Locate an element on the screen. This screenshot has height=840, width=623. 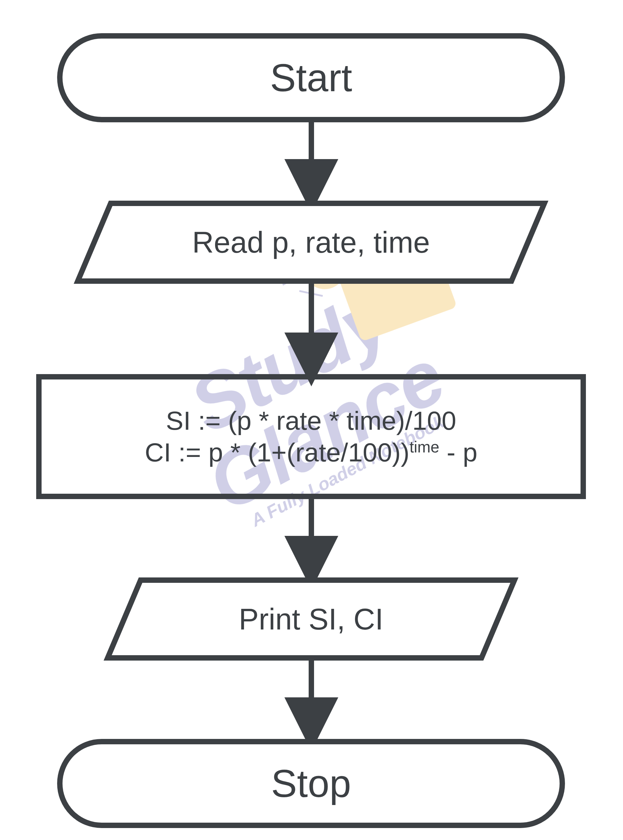
process-label: SI := (p * rate * time)/100 CI := p * (1… is located at coordinates (311, 437).